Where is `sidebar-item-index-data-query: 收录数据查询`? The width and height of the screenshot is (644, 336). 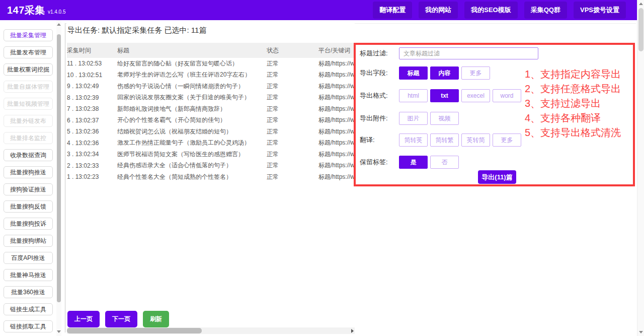 sidebar-item-index-data-query: 收录数据查询 is located at coordinates (28, 155).